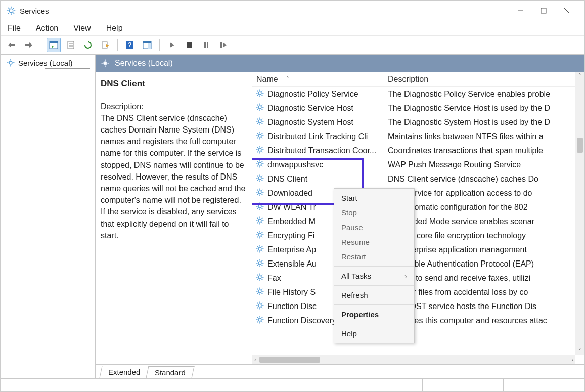 Image resolution: width=585 pixels, height=392 pixels. Describe the element at coordinates (48, 216) in the screenshot. I see `console-tree: Services (Local)` at that location.